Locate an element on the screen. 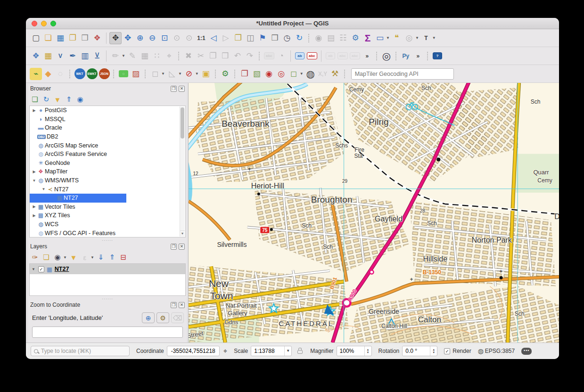 This screenshot has width=584, height=392. new-3d-map-view-button: ◫ is located at coordinates (250, 38).